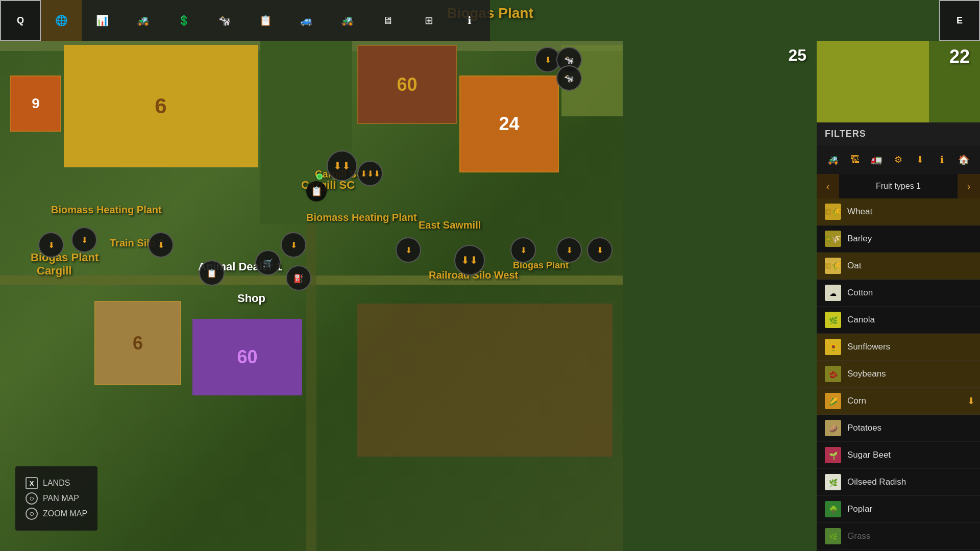 Image resolution: width=980 pixels, height=551 pixels. I want to click on filter-info-icon: ℹ, so click(942, 160).